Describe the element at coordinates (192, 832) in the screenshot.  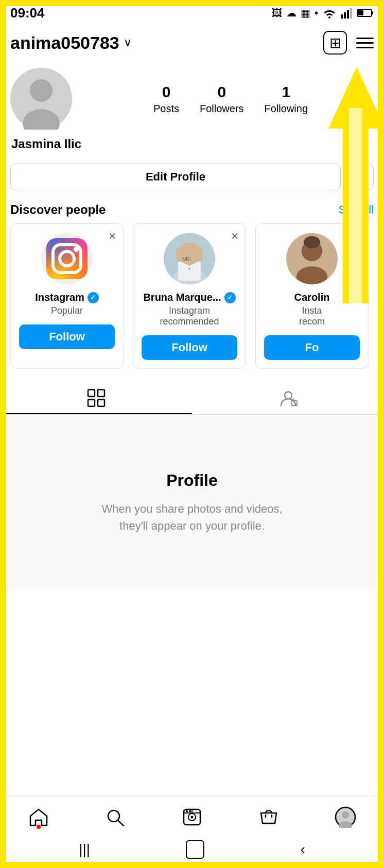
I see `bottom-nav: ||| ‹` at that location.